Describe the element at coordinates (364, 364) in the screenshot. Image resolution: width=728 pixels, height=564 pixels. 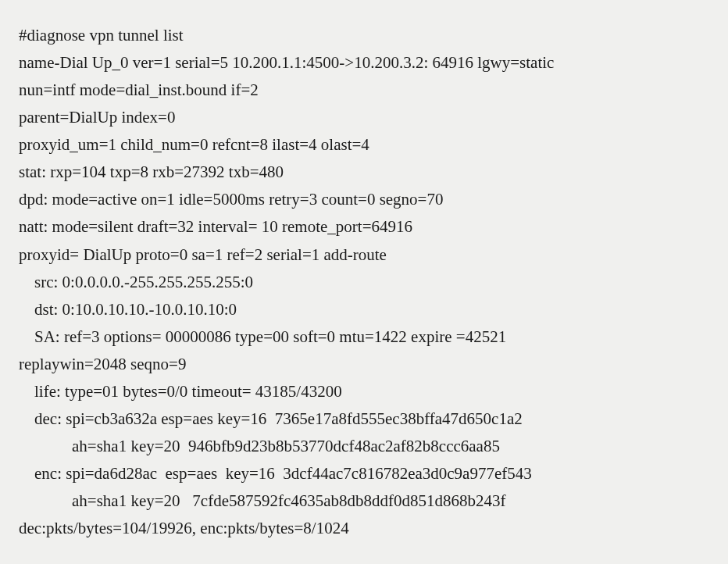
I see `output-line: replaywin=2048 seqno=9` at that location.